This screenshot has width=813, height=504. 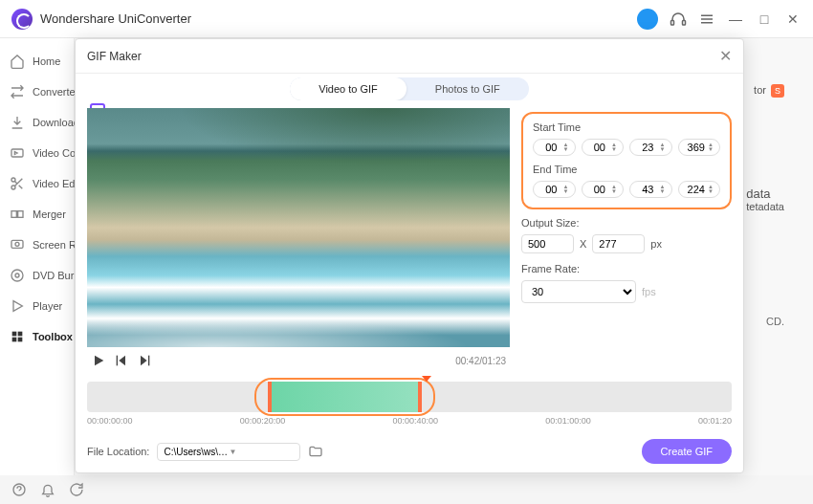 I want to click on sidebar-item-editor: Video Editor, so click(x=36, y=184).